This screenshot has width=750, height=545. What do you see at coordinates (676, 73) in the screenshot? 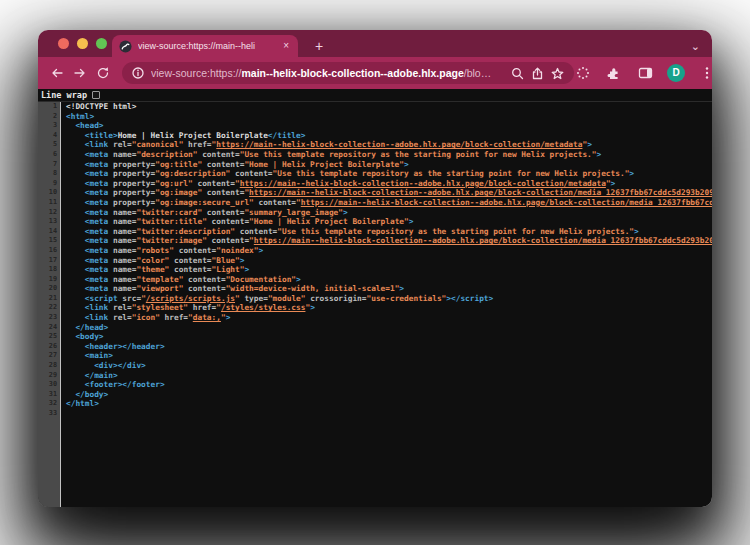
I see `profile-avatar: D` at bounding box center [676, 73].